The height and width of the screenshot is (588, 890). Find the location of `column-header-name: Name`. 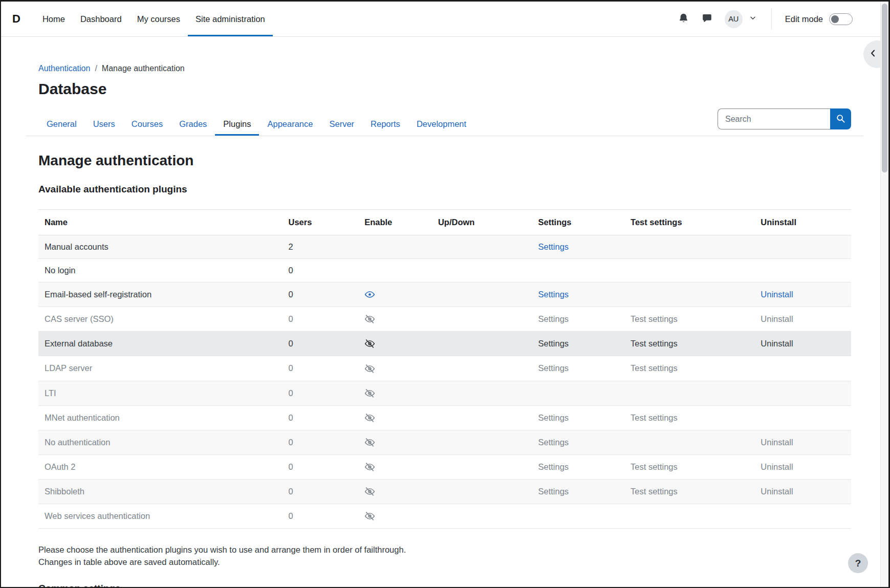

column-header-name: Name is located at coordinates (161, 223).